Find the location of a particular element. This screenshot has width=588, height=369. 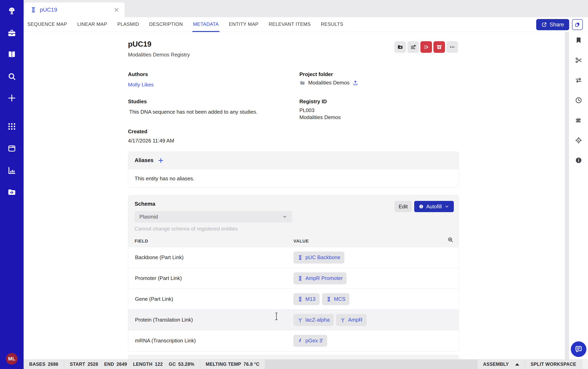

schema-select: Plasmid is located at coordinates (213, 217).